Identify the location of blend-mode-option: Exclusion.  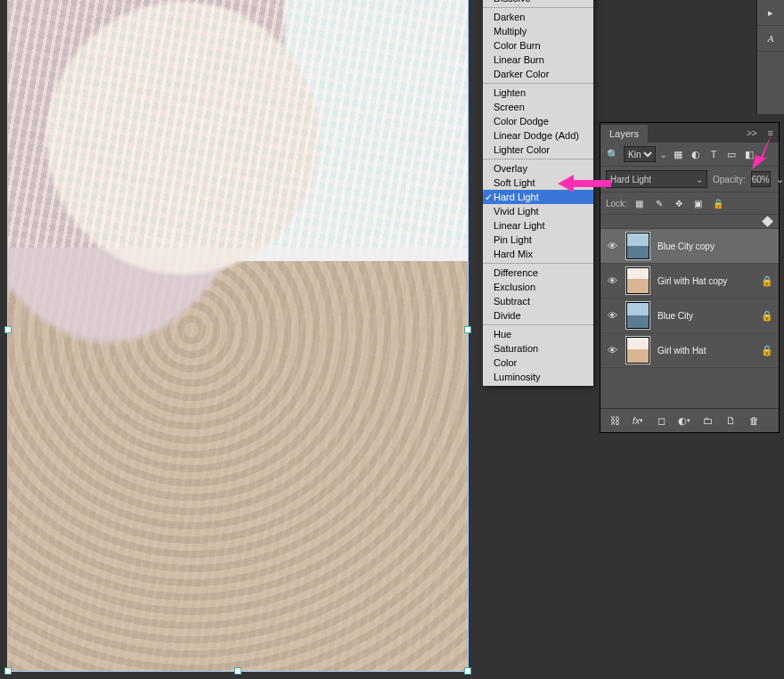
(538, 287).